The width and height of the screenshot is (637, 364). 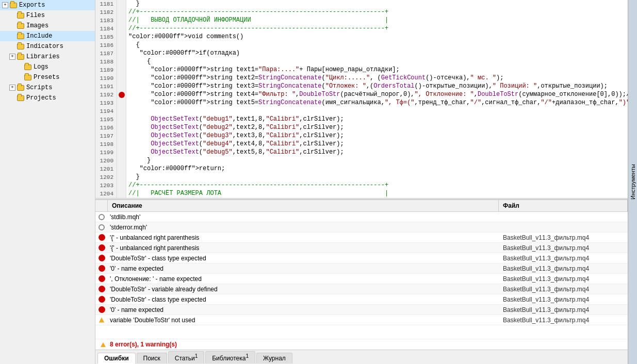 What do you see at coordinates (47, 98) in the screenshot?
I see `tree-item-projects: Projects` at bounding box center [47, 98].